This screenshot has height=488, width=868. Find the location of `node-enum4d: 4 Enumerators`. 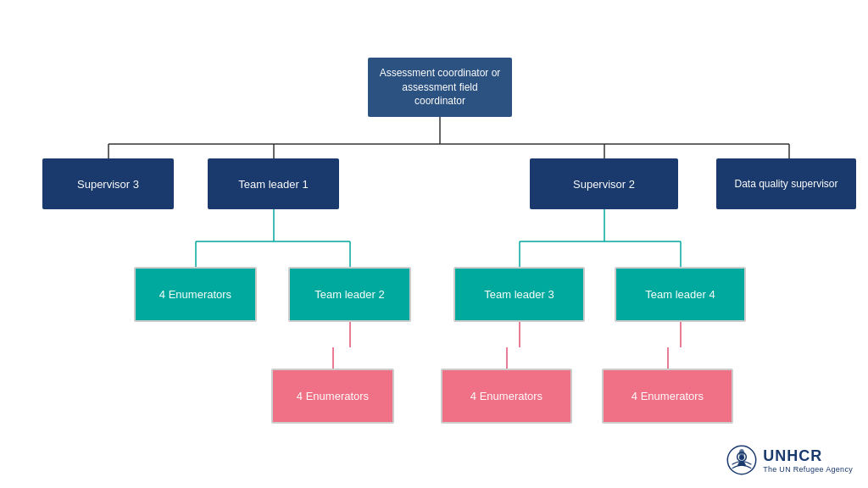

node-enum4d: 4 Enumerators is located at coordinates (668, 396).